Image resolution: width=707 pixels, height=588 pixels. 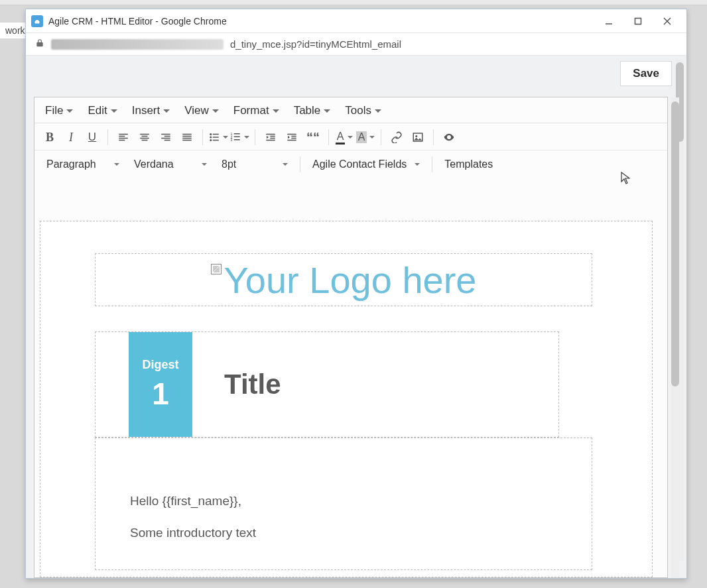 What do you see at coordinates (356, 21) in the screenshot?
I see `window-titlebar: Agile CRM - HTML Editor - Google Chrome` at bounding box center [356, 21].